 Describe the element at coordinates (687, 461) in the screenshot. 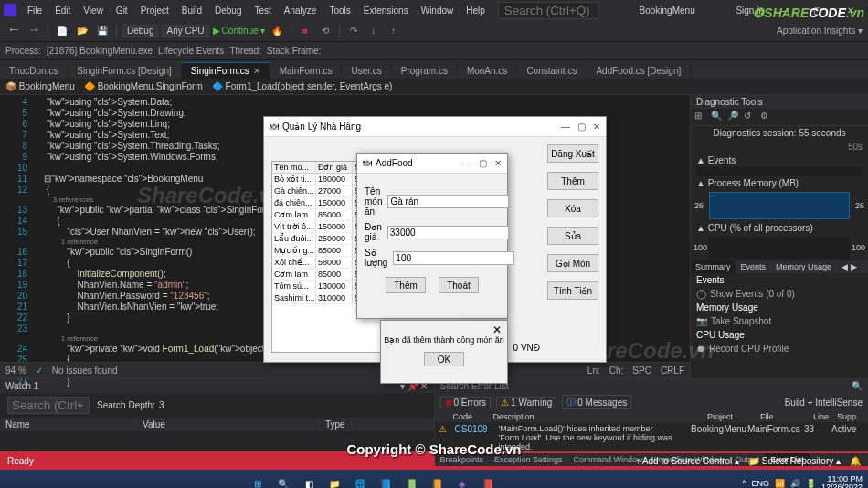

I see `status-source-control: ↑ Add to Source Control ▴` at that location.